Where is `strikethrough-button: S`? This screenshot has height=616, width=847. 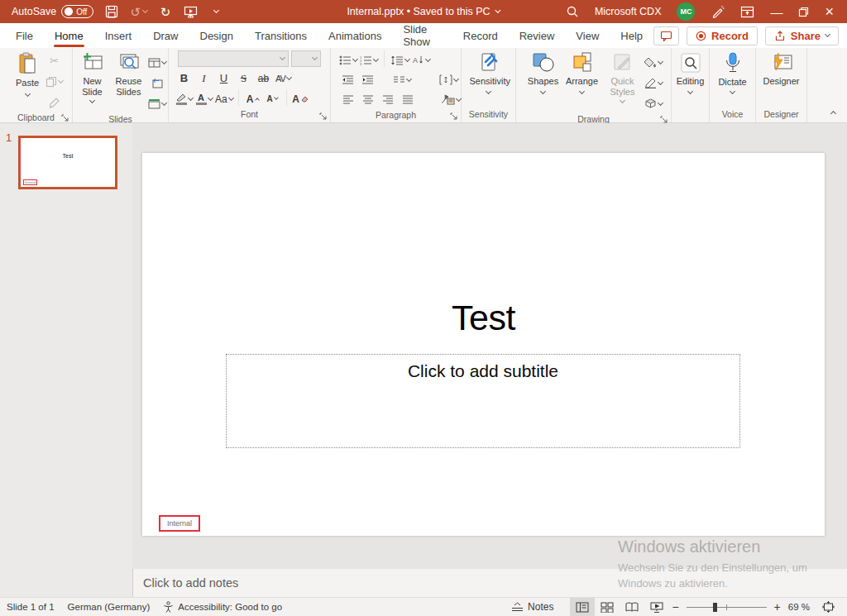
strikethrough-button: S is located at coordinates (243, 78).